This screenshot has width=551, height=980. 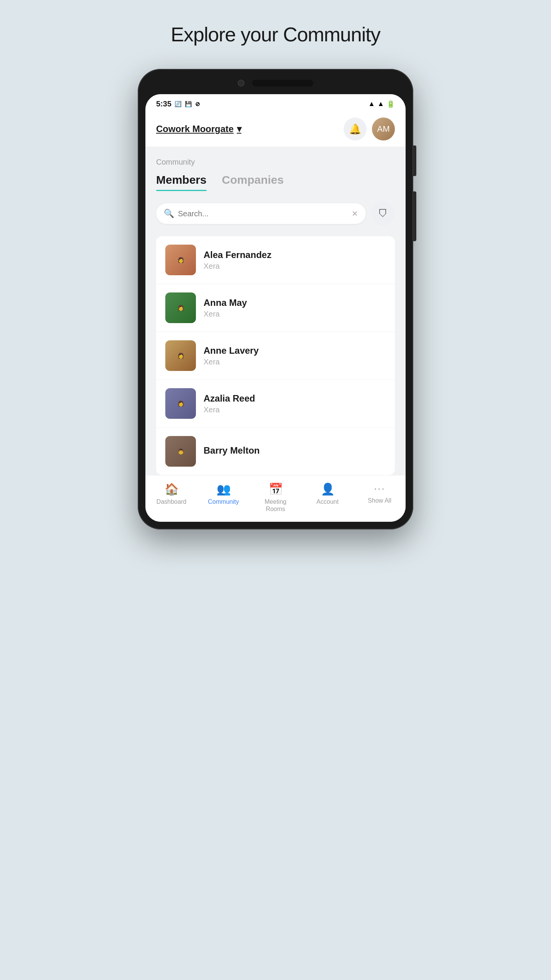 I want to click on notifications-button: 🔔, so click(x=355, y=129).